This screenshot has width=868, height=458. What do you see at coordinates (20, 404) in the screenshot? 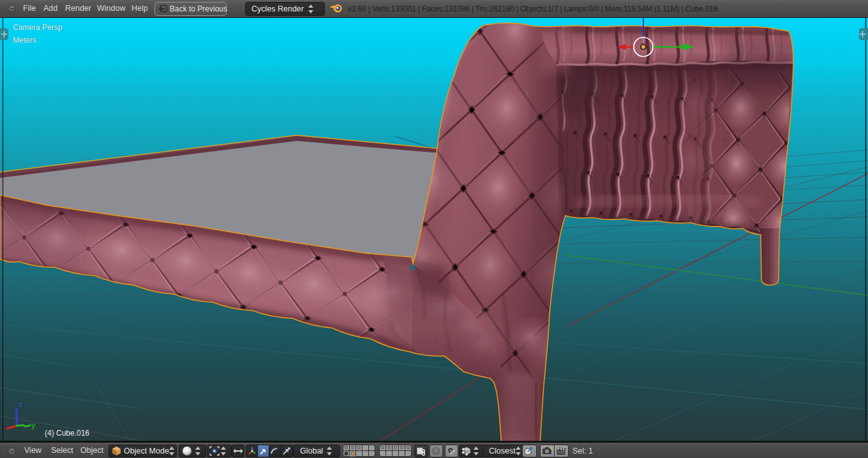
I see `svg-text: z` at bounding box center [20, 404].